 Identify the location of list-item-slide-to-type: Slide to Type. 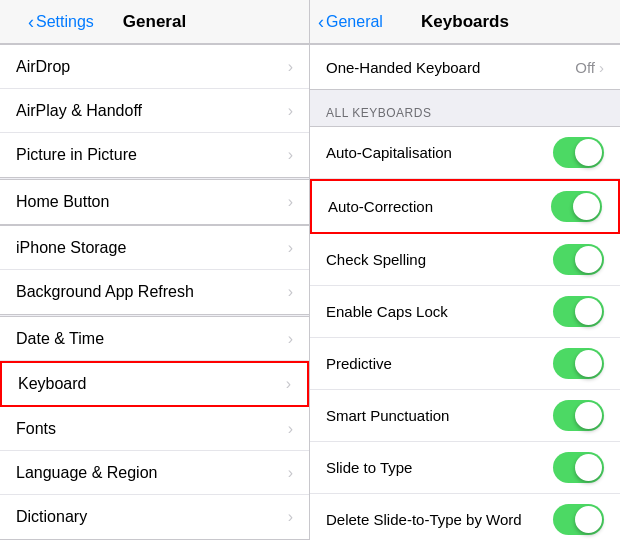
(465, 468).